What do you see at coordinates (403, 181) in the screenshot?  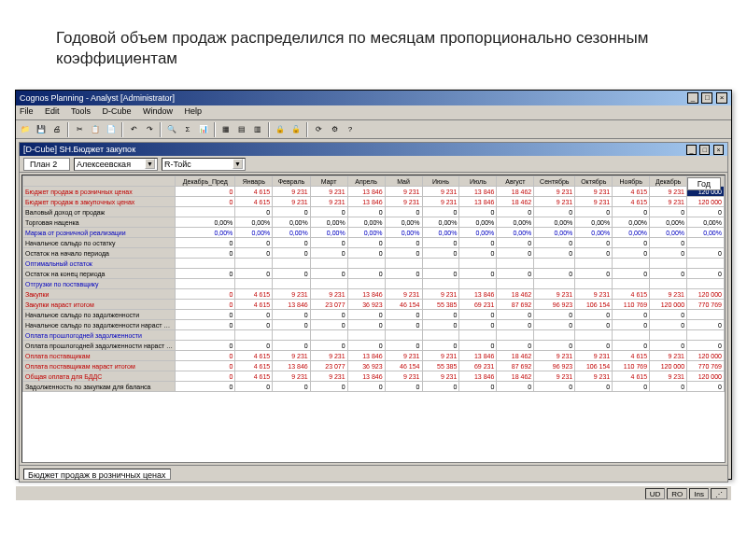 I see `column-header: Май` at bounding box center [403, 181].